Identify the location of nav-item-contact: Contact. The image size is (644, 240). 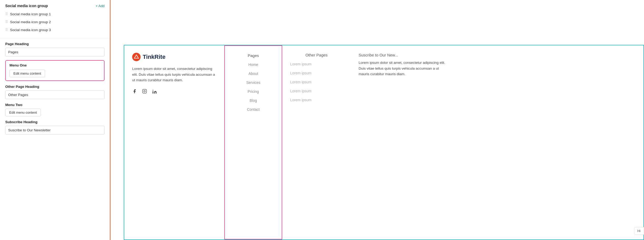
(253, 109).